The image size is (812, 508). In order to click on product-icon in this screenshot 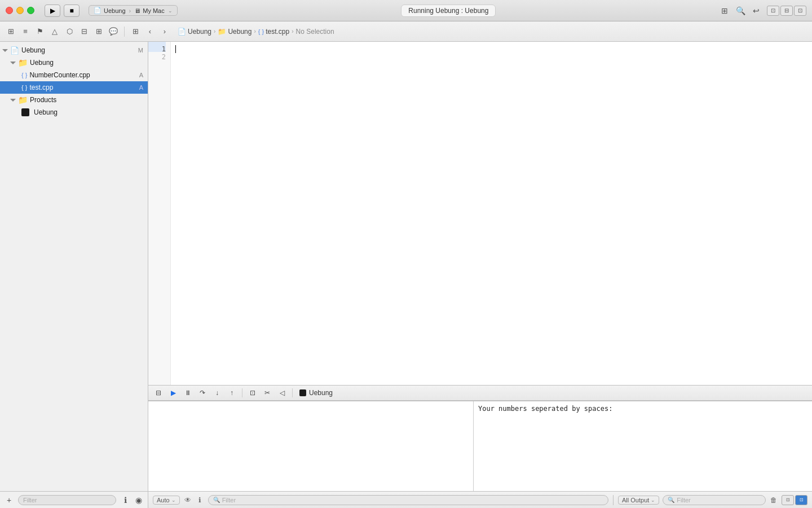, I will do `click(25, 112)`.